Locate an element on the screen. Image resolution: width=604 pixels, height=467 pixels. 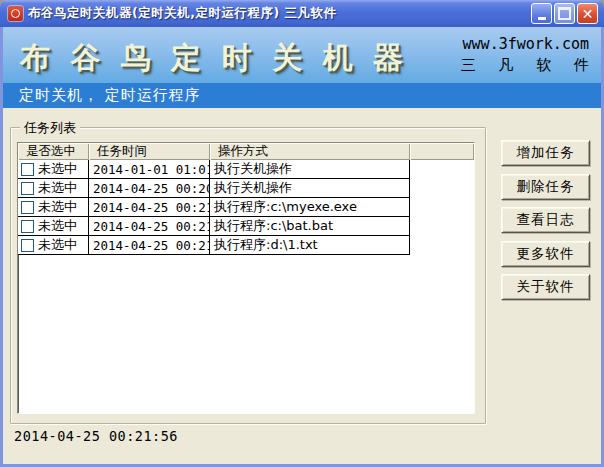
task-row: 未选中 2014-04-25 00:21 执行程序:c:\myexe.exe is located at coordinates (214, 208).